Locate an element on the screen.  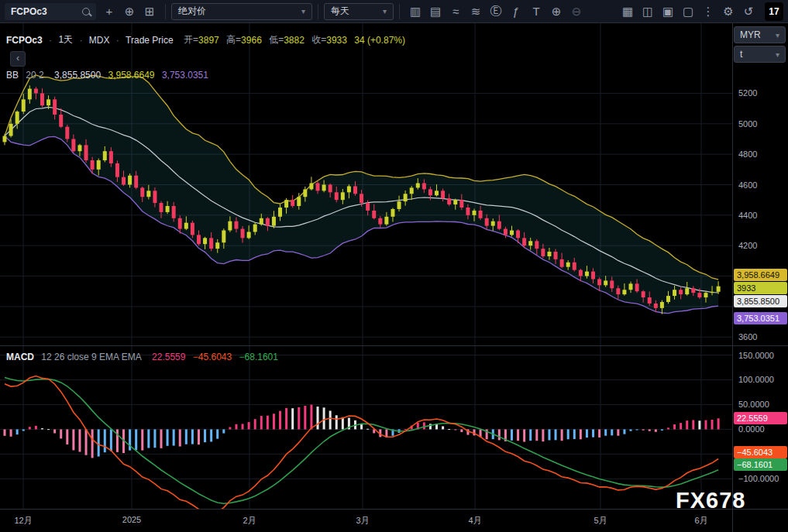
compare-icon: ⊕ is located at coordinates (129, 12).